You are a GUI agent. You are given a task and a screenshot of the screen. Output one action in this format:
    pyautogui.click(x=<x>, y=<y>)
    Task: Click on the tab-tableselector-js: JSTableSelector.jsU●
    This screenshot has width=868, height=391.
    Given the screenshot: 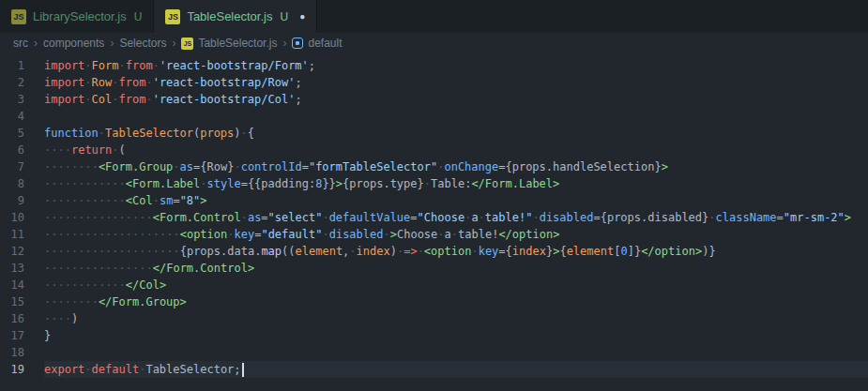 What is the action you would take?
    pyautogui.click(x=236, y=17)
    